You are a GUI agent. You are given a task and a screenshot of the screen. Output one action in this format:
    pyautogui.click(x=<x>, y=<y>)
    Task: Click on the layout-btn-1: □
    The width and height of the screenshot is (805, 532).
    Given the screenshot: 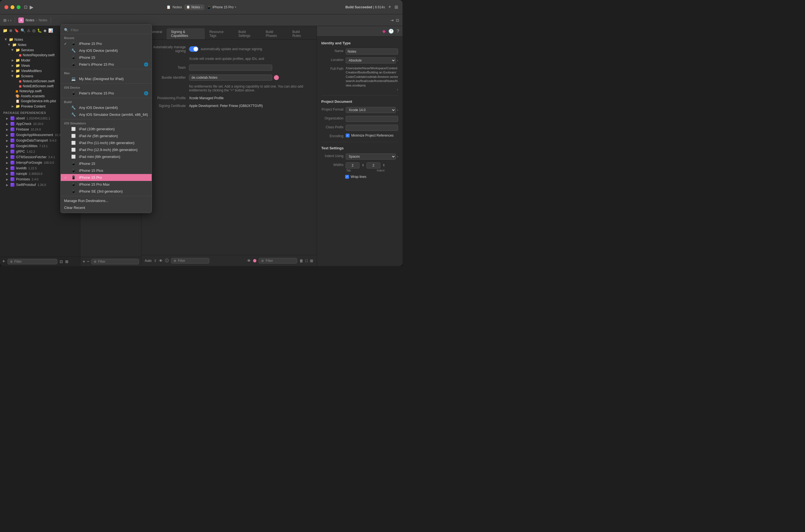 What is the action you would take?
    pyautogui.click(x=307, y=261)
    